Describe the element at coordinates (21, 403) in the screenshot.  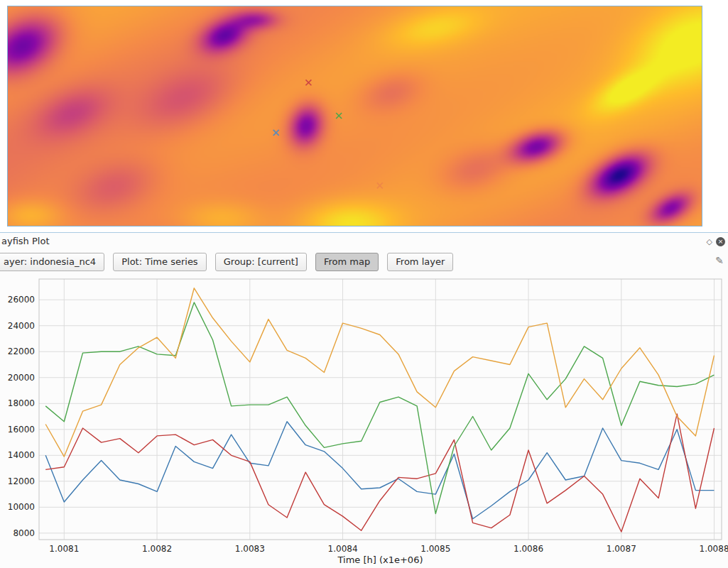
I see `y-tick-label: 18000` at that location.